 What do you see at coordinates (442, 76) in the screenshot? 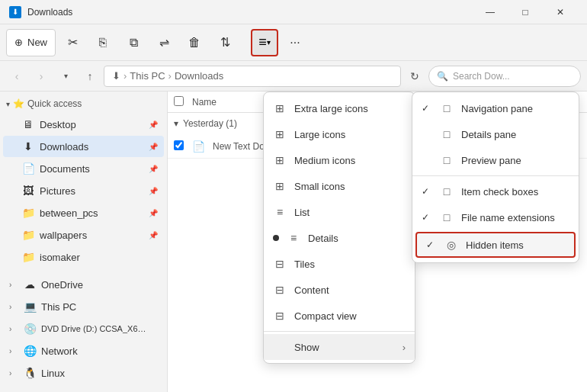
I see `search-icon: 🔍` at bounding box center [442, 76].